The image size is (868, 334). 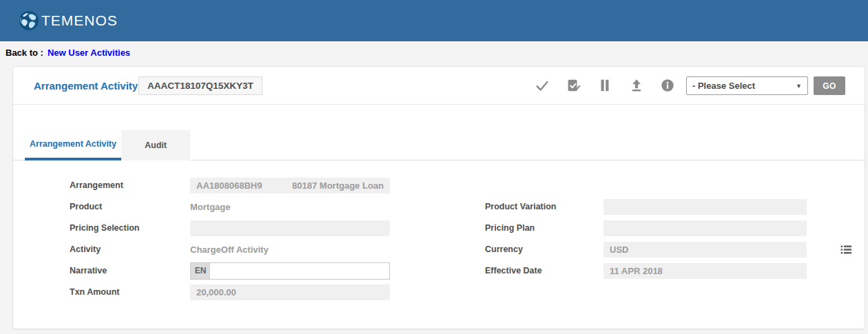 What do you see at coordinates (829, 85) in the screenshot?
I see `go-button: GO` at bounding box center [829, 85].